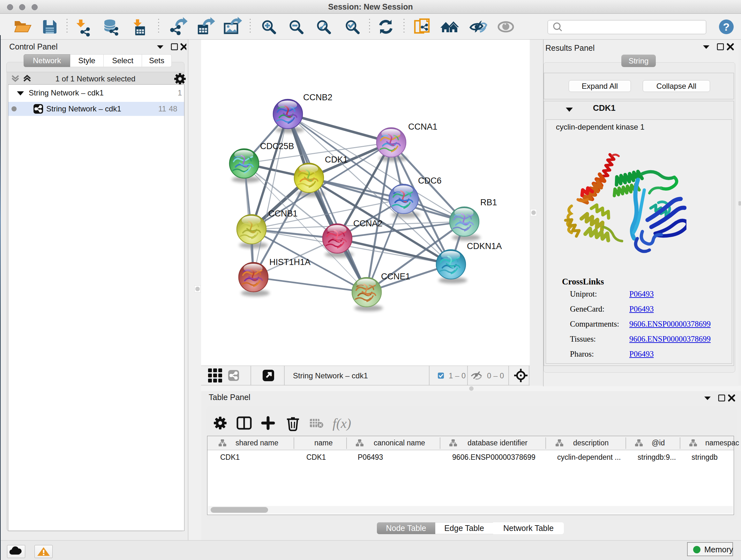  What do you see at coordinates (277, 146) in the screenshot?
I see `svg-text: CDC25B` at bounding box center [277, 146].